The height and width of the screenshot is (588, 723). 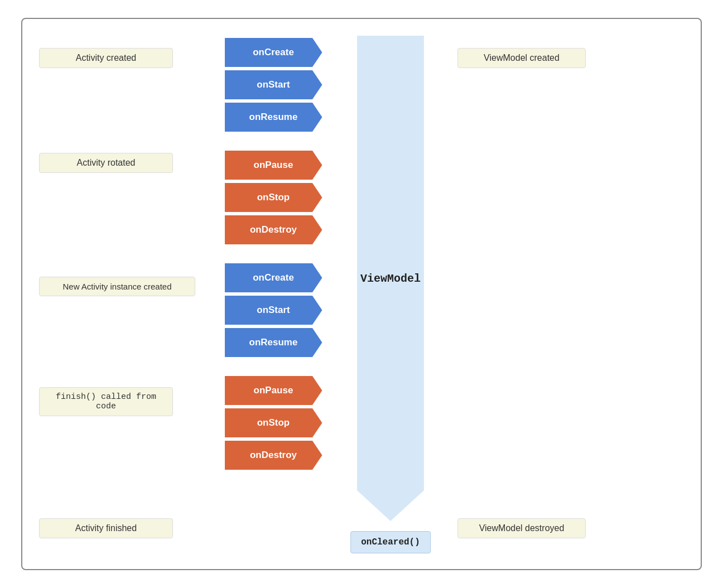 What do you see at coordinates (273, 165) in the screenshot?
I see `arrow-label-onPause-1: onPause` at bounding box center [273, 165].